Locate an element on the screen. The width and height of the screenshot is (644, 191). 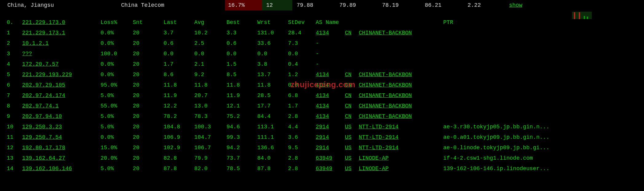
show-link: show is located at coordinates (529, 5).